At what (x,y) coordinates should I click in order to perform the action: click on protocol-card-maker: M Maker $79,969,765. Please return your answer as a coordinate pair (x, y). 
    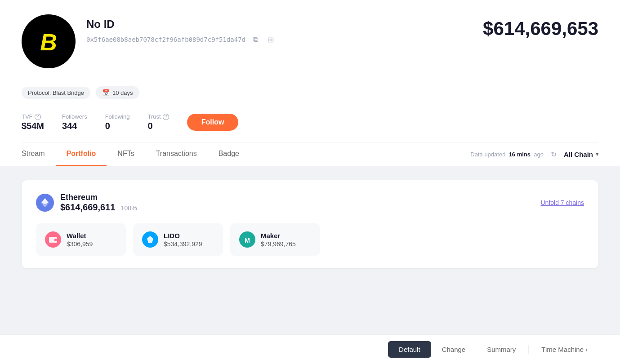
    Looking at the image, I should click on (275, 240).